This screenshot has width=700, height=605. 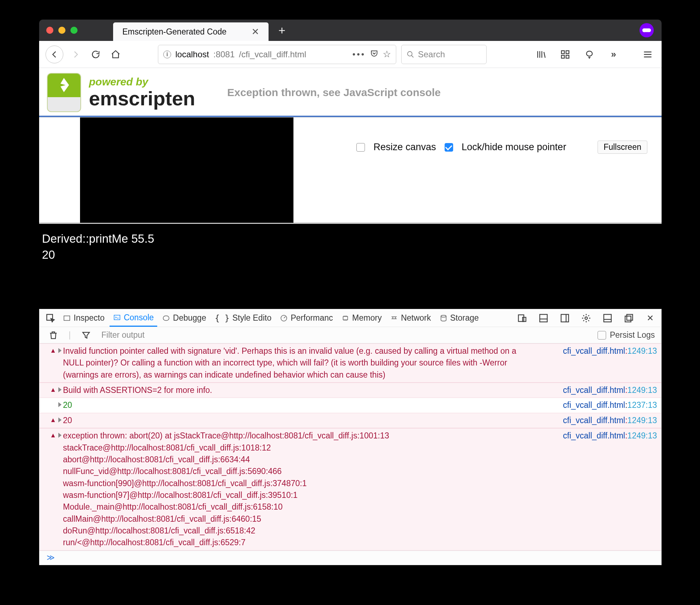 What do you see at coordinates (53, 335) in the screenshot?
I see `clear-console-icon` at bounding box center [53, 335].